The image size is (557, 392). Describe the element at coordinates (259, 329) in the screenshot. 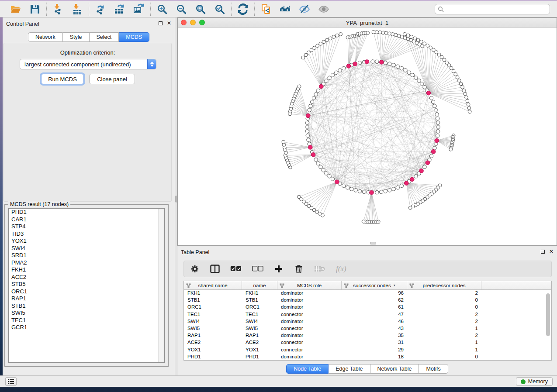

I see `cell-name: SWI5` at that location.